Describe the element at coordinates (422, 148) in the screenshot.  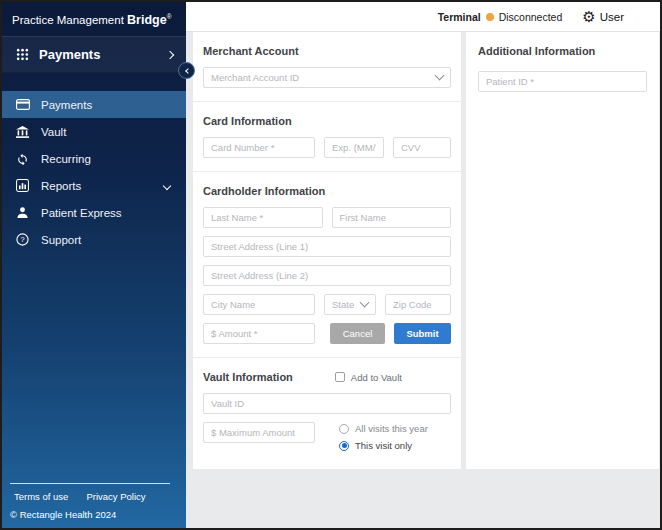
I see `card-cvv-input` at that location.